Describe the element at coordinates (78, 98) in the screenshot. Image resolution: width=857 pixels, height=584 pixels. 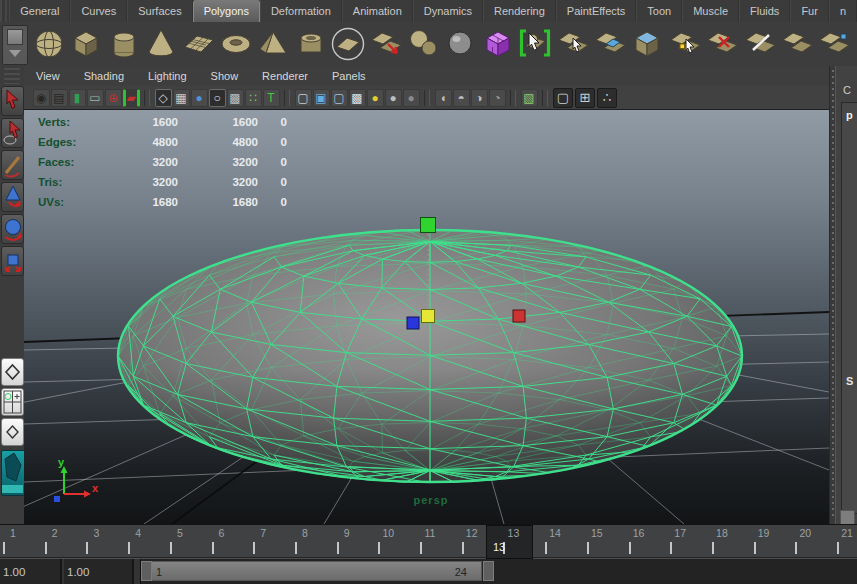
I see `bookmark-icon: ▮` at that location.